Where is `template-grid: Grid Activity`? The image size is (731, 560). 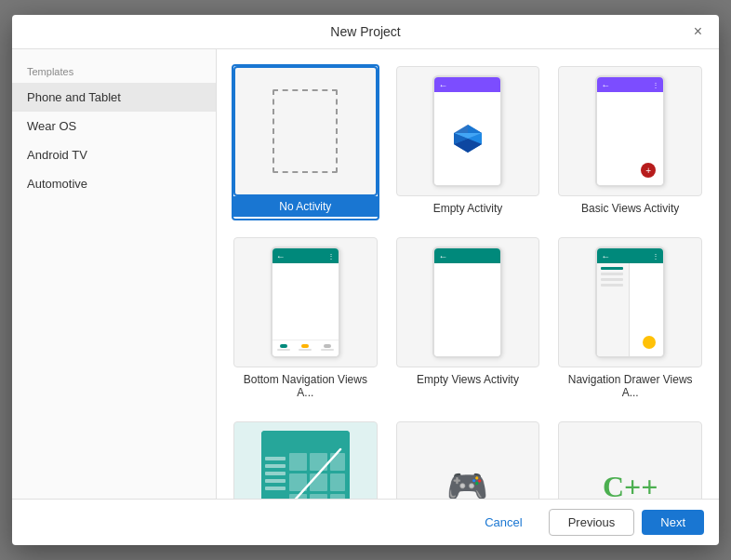
template-grid: Grid Activity is located at coordinates (305, 460).